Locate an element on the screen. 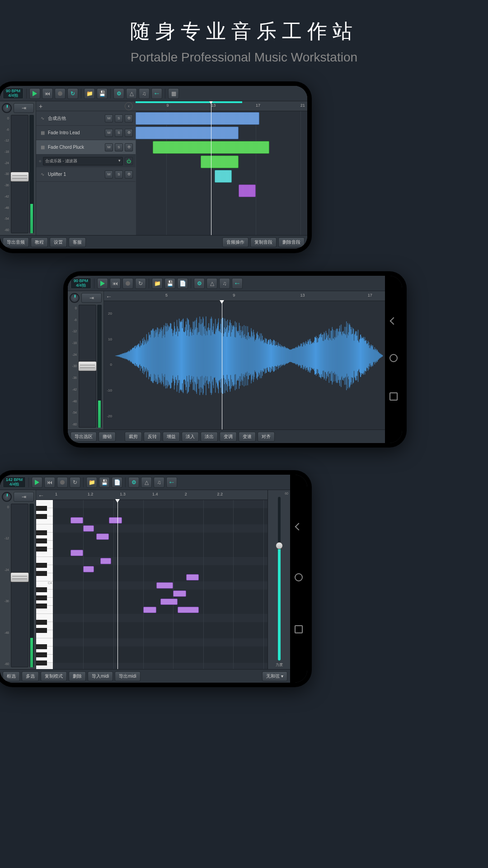  waveform-display is located at coordinates (249, 356).